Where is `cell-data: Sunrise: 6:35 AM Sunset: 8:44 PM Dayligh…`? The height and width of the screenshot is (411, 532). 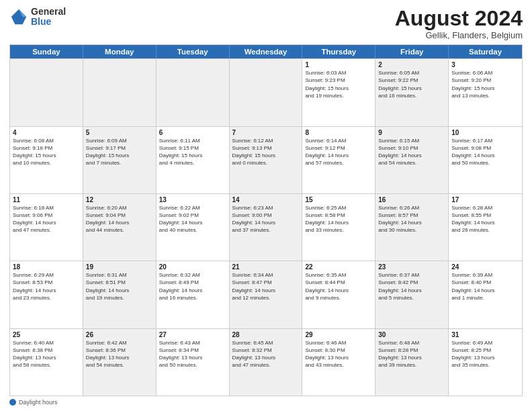 cell-data: Sunrise: 6:35 AM Sunset: 8:44 PM Dayligh… is located at coordinates (339, 286).